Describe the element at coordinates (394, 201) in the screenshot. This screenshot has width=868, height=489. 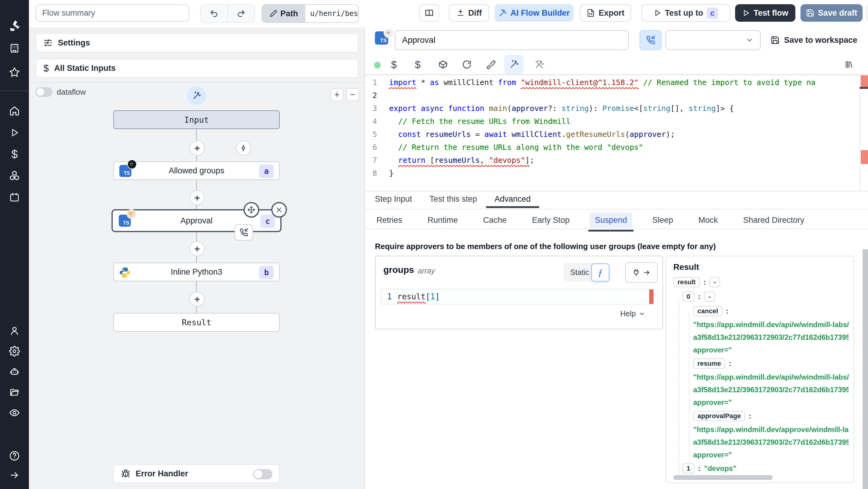
I see `tab-step-input: Step Input` at that location.